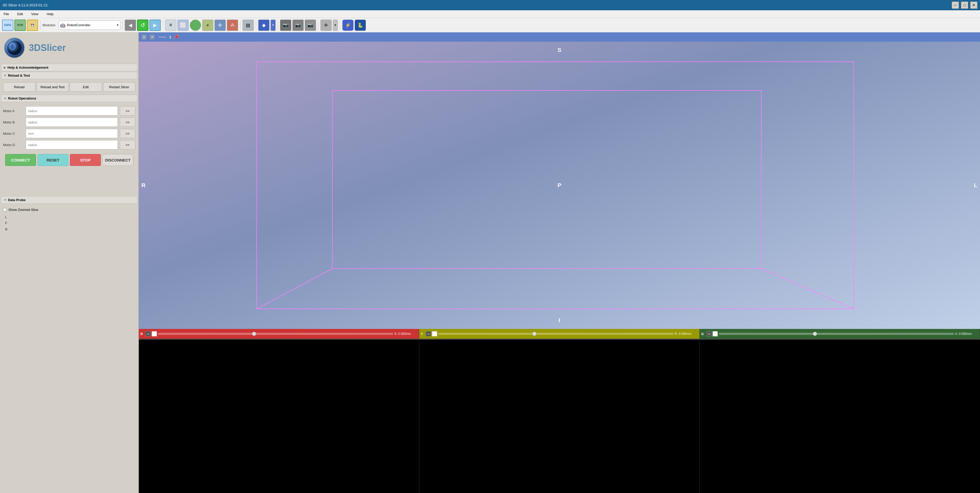 The width and height of the screenshot is (980, 493). What do you see at coordinates (69, 87) in the screenshot?
I see `reload-buttons-row: Reload Reload and Test Edit Restart Slic…` at bounding box center [69, 87].